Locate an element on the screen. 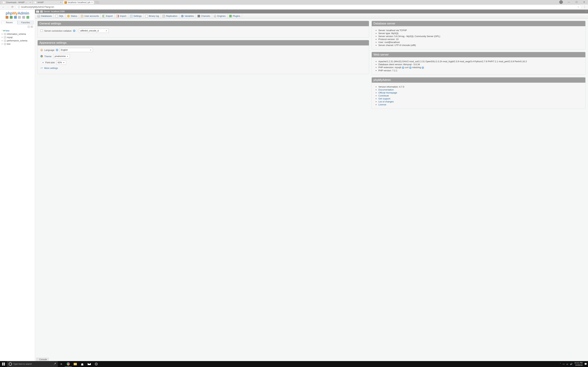 This screenshot has height=367, width=588. browser-tab-0: Downloads - MAMP & M × is located at coordinates (17, 2).